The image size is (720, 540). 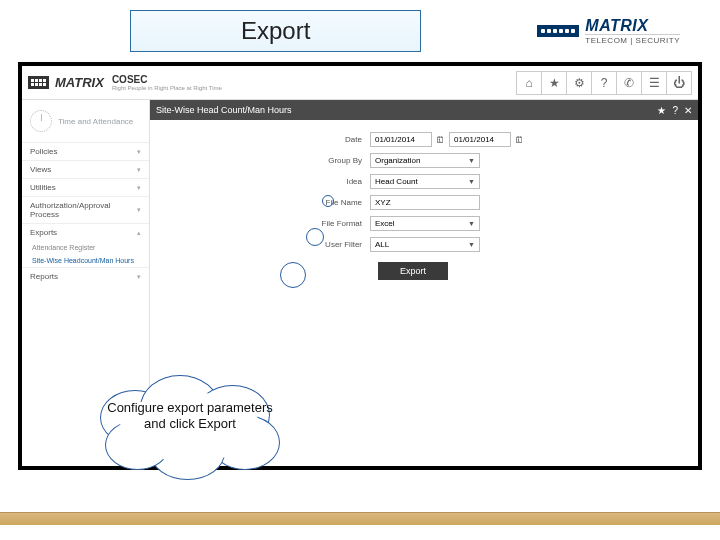 What do you see at coordinates (80, 82) in the screenshot?
I see `app-brand-name: MATRIX` at bounding box center [80, 82].